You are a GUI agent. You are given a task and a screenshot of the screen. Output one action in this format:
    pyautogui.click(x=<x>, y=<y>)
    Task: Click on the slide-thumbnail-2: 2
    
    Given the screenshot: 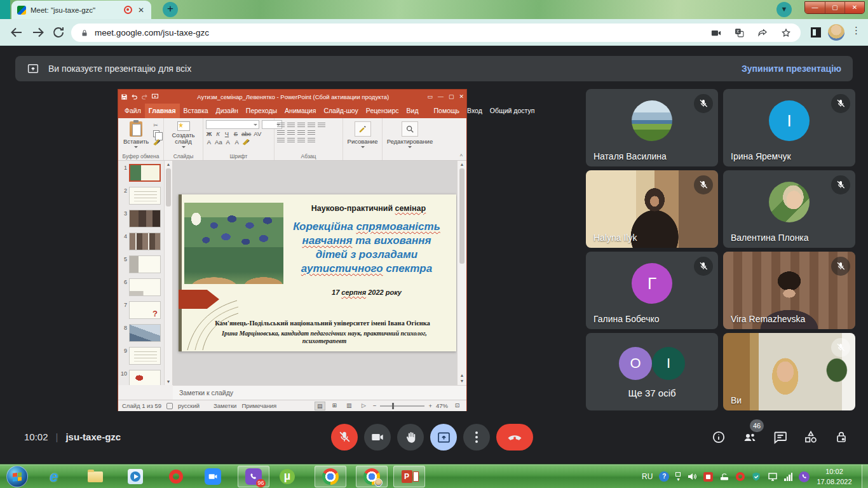 What is the action you would take?
    pyautogui.click(x=141, y=196)
    